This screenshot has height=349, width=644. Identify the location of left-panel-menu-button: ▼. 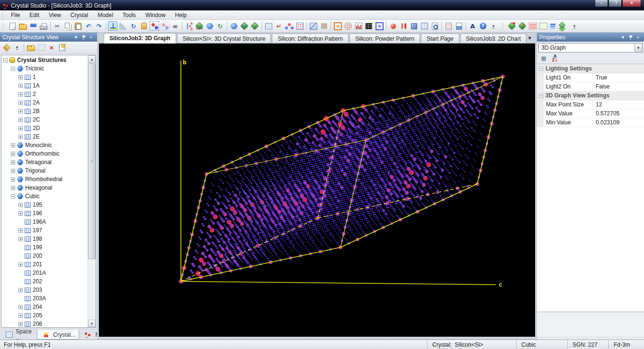
(76, 37).